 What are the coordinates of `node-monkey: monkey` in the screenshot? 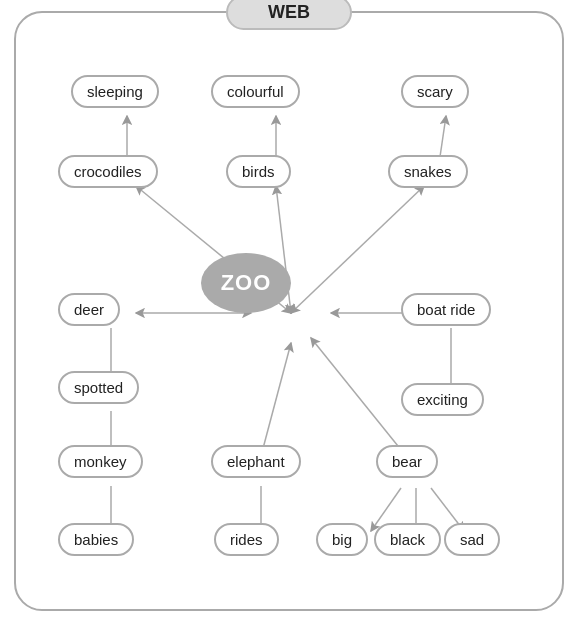 It's located at (100, 462).